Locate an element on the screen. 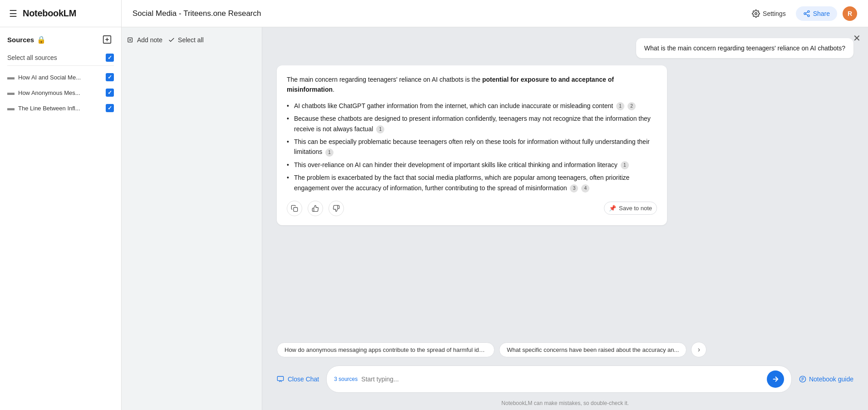  user-message: What is the main concern regarding teena… is located at coordinates (745, 48).